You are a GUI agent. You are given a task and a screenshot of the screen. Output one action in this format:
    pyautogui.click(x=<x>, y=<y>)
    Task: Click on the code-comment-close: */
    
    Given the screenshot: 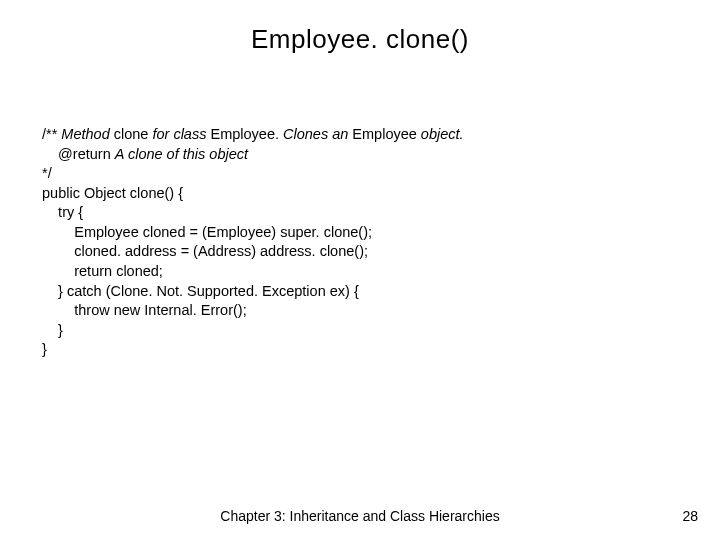 What is the action you would take?
    pyautogui.click(x=47, y=173)
    